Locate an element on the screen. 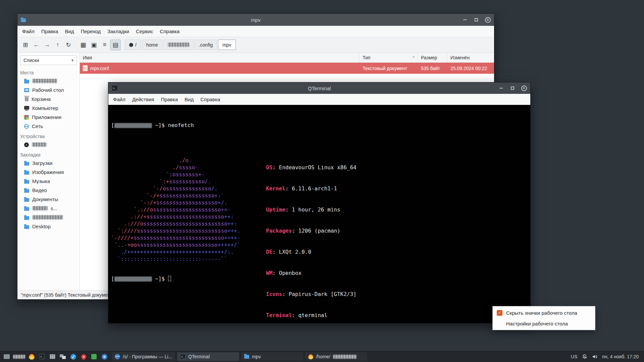 This screenshot has height=362, width=644. sidebar-item-videos: Видео is located at coordinates (48, 190).